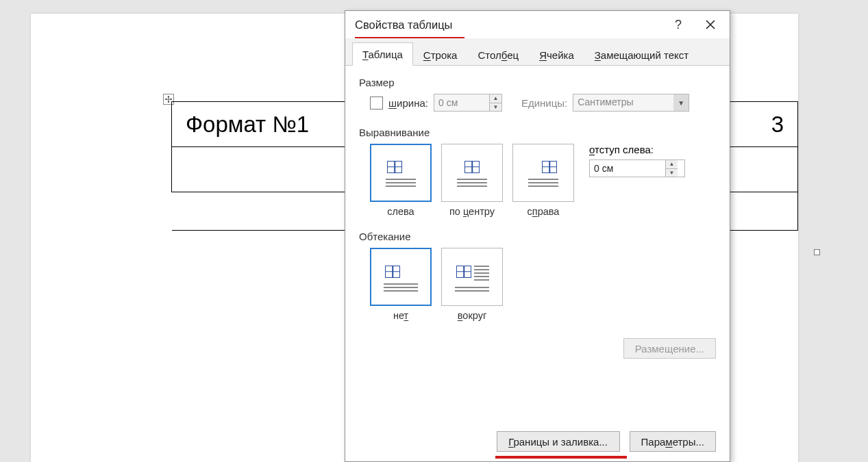 This screenshot has width=868, height=462. Describe the element at coordinates (537, 52) in the screenshot. I see `tab-strip: Таблица Строка Столбец Ячейка Замещающий…` at that location.